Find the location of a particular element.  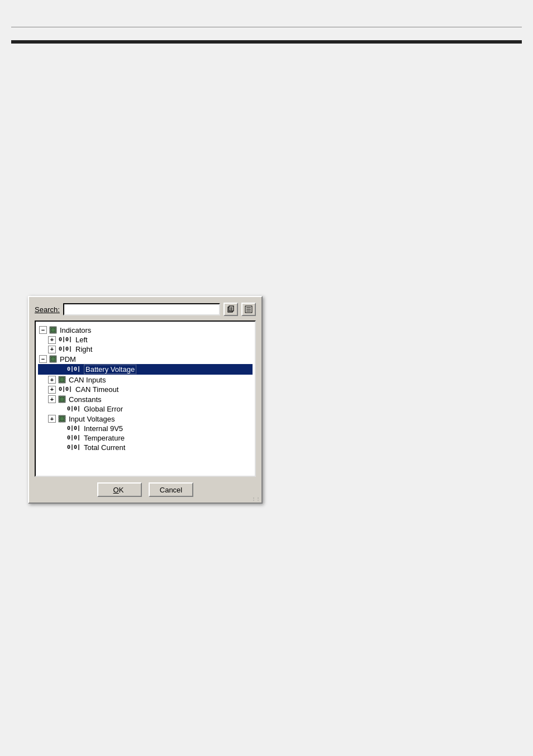

label-can-inputs: CAN Inputs is located at coordinates (87, 380).